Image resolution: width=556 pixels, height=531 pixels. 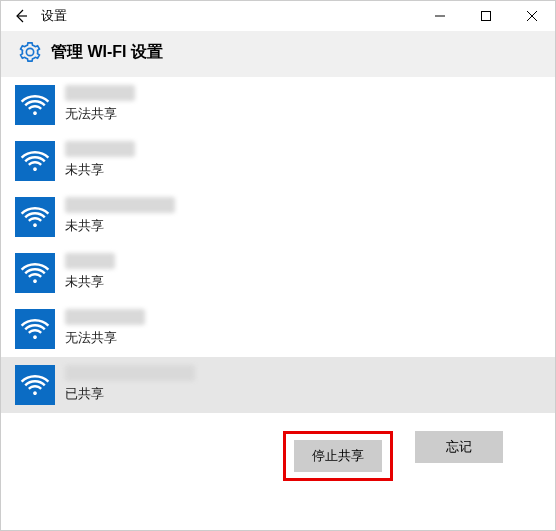 What do you see at coordinates (54, 16) in the screenshot?
I see `window-title: 设置` at bounding box center [54, 16].